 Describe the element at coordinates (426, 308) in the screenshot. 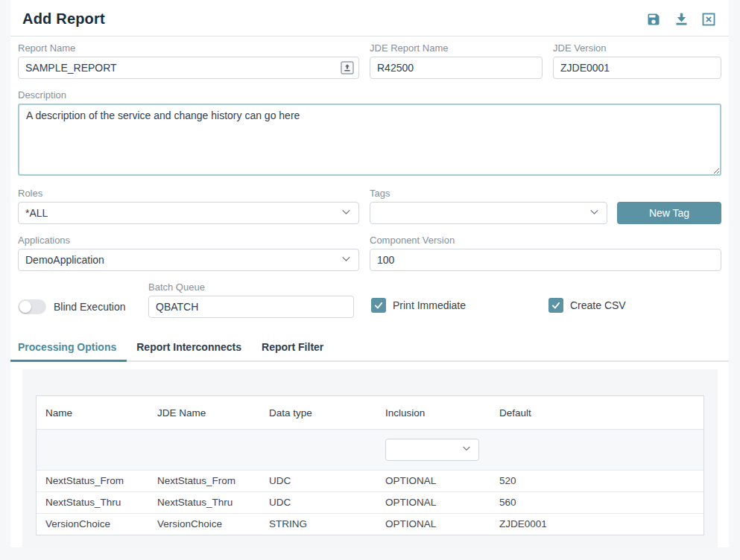

I see `print-immediate-checkbox: Print Immediate` at that location.